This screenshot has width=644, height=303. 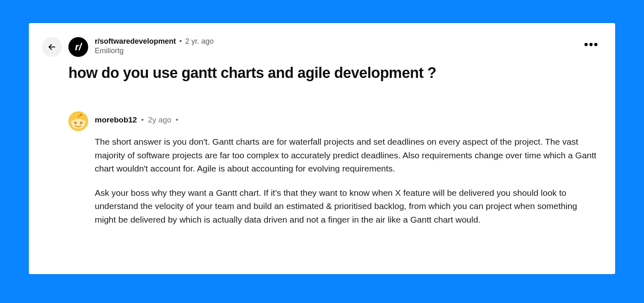 I want to click on back-button, so click(x=52, y=47).